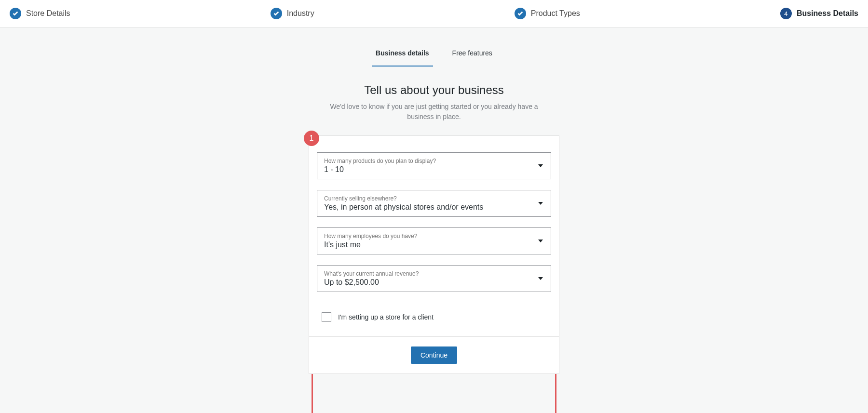 This screenshot has height=413, width=868. I want to click on step-number-badge: 4, so click(786, 13).